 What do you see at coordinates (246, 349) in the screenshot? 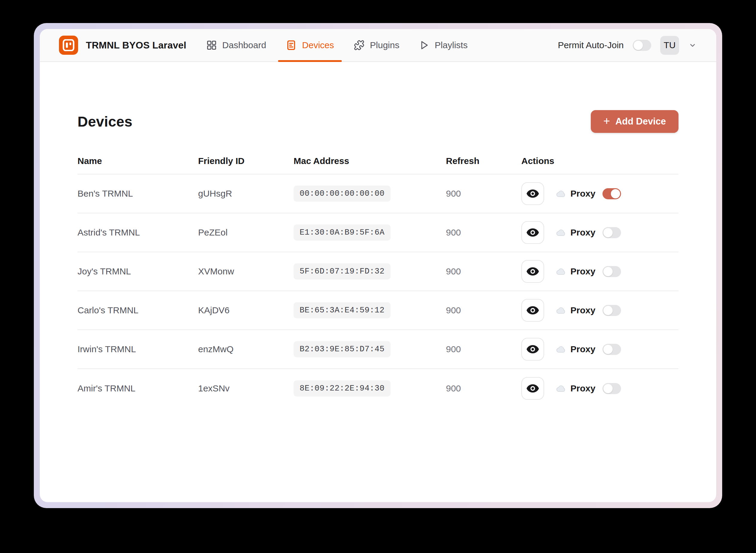
I see `friendly-id: enzMwQ` at bounding box center [246, 349].